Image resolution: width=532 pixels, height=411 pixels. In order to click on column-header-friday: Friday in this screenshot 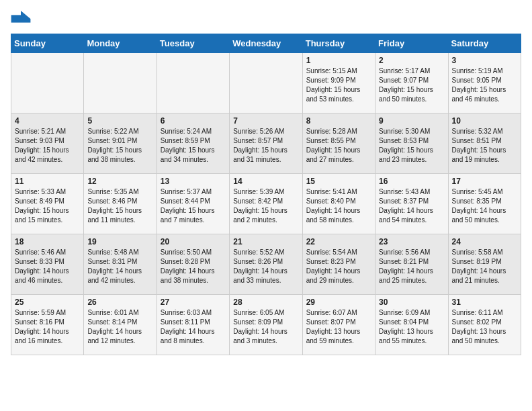, I will do `click(412, 44)`.